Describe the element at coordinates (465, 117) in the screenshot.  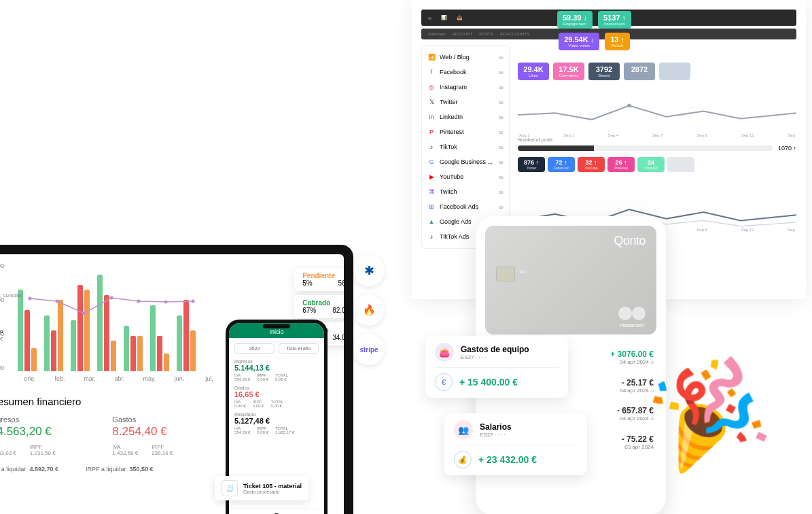
I see `channel-linkedin: inLinkedIn∞` at that location.